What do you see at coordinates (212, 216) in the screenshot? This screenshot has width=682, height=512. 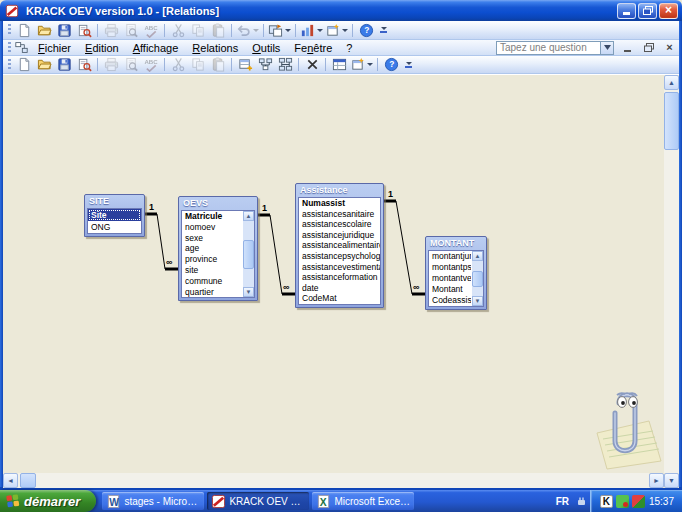 I see `field-Matricule: Matricule` at bounding box center [212, 216].